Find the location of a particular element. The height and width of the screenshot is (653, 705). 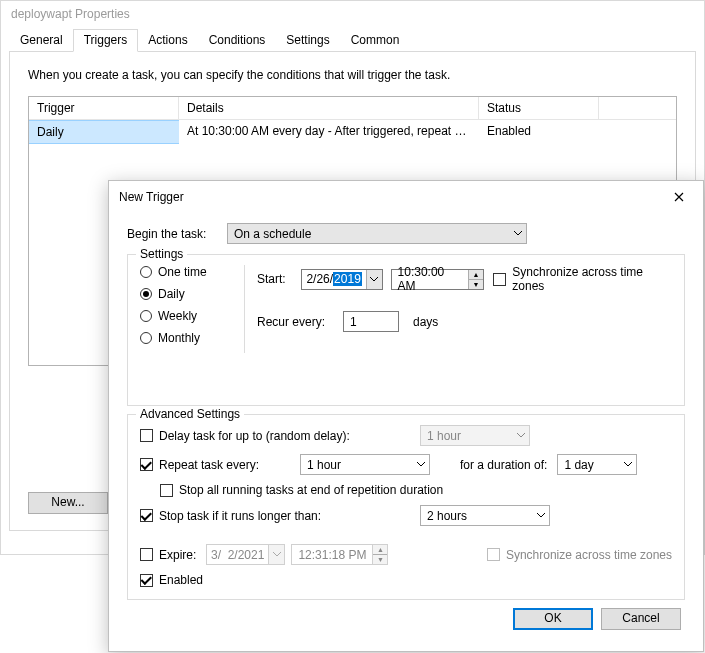

delay-label: Delay task for up to (random delay): is located at coordinates (254, 436).